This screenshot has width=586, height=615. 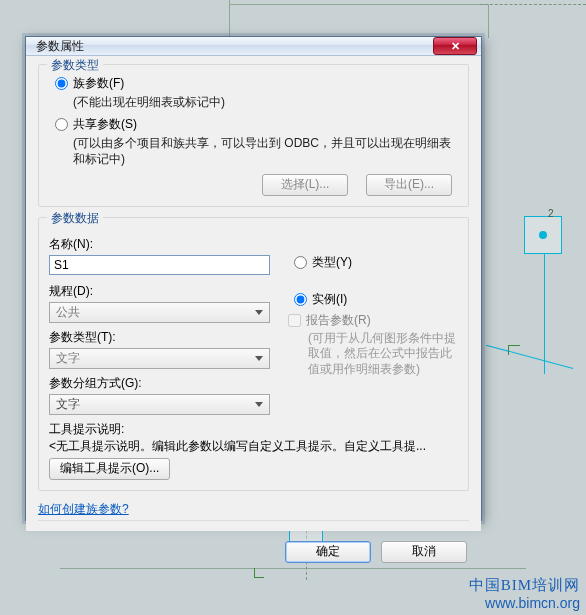 I want to click on radio-family-param, so click(x=62, y=84).